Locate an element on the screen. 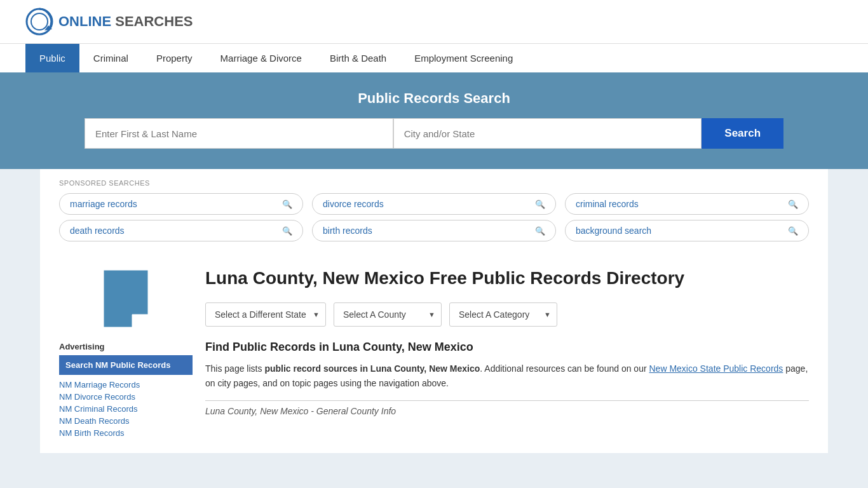 The image size is (868, 488). sidebar-link-death: NM Death Records is located at coordinates (126, 421).